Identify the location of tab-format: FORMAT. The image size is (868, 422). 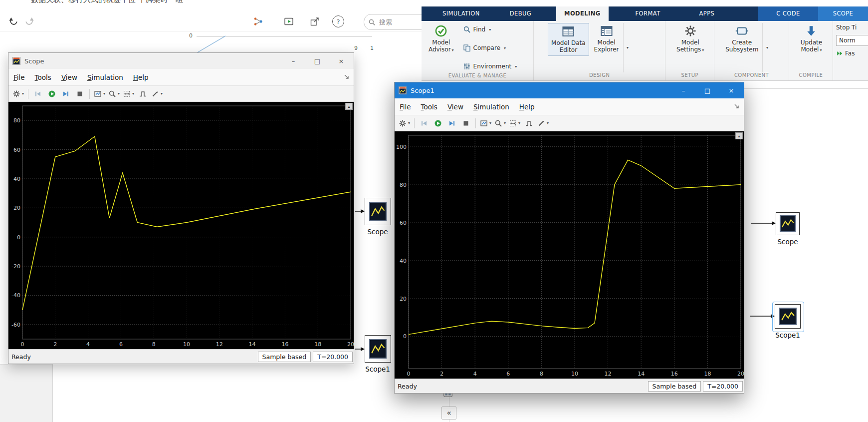
(648, 14).